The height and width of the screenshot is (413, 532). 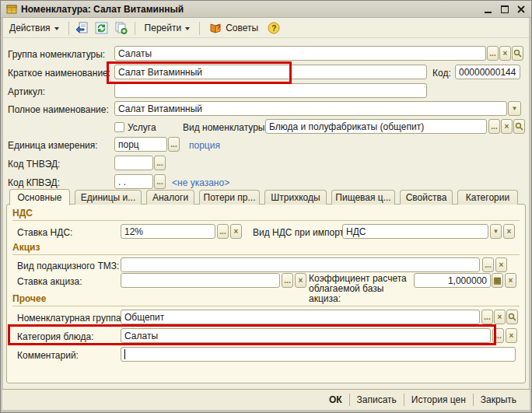 What do you see at coordinates (134, 163) in the screenshot?
I see `tnved-field` at bounding box center [134, 163].